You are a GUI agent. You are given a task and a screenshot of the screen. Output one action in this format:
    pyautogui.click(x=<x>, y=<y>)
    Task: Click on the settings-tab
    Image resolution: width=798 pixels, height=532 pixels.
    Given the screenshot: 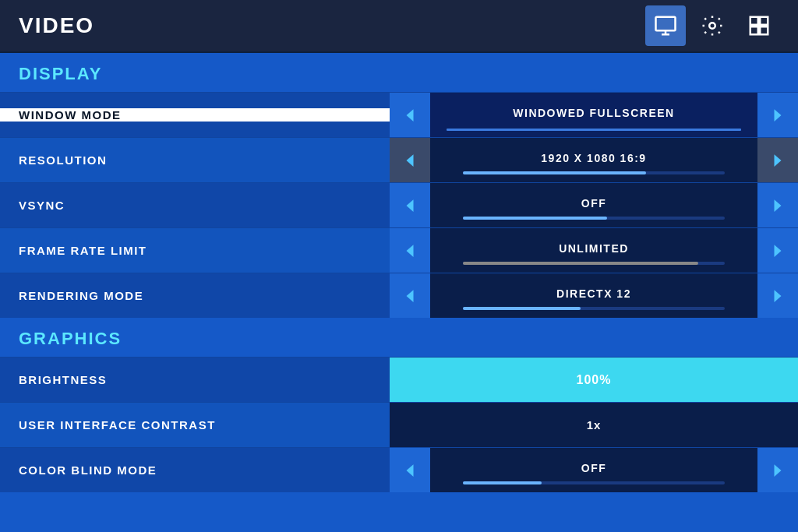 What is the action you would take?
    pyautogui.click(x=712, y=26)
    